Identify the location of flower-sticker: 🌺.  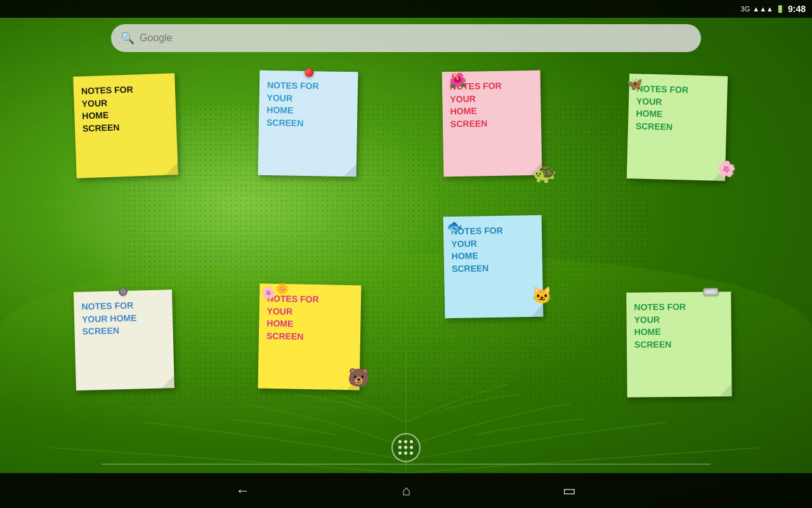
(458, 81).